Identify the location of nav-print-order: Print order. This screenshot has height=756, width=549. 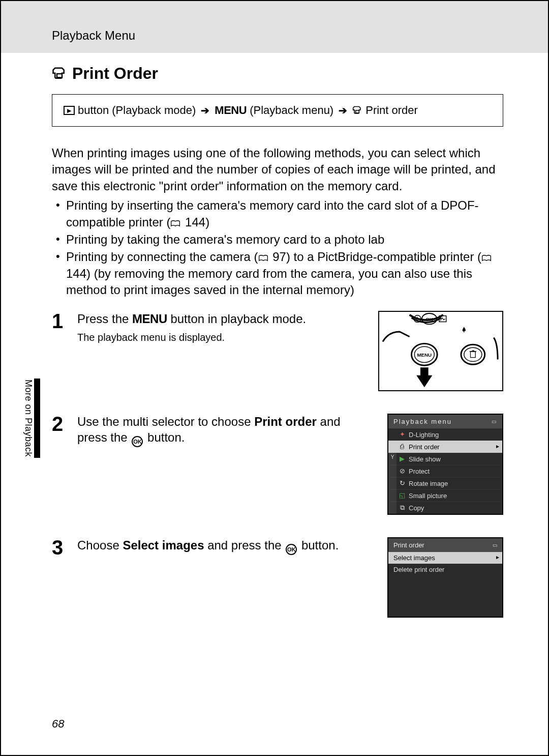
(391, 110).